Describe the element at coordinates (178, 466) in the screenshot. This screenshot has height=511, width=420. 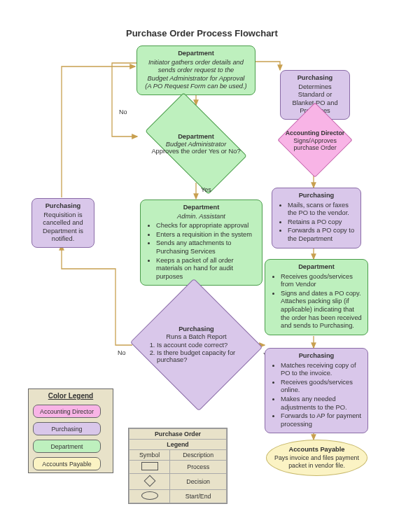
I see `shape-legend: Purchase Order Legend SymbolDescription …` at that location.